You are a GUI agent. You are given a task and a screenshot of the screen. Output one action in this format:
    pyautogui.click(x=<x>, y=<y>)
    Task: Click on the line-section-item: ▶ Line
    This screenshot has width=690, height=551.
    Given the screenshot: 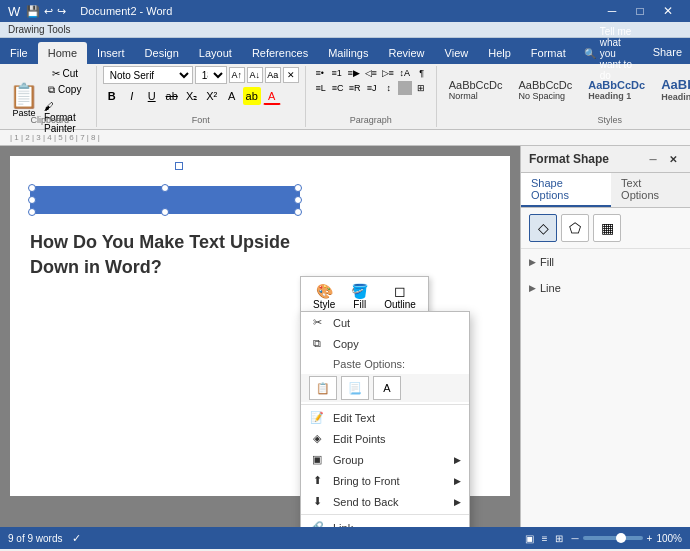 What is the action you would take?
    pyautogui.click(x=606, y=288)
    